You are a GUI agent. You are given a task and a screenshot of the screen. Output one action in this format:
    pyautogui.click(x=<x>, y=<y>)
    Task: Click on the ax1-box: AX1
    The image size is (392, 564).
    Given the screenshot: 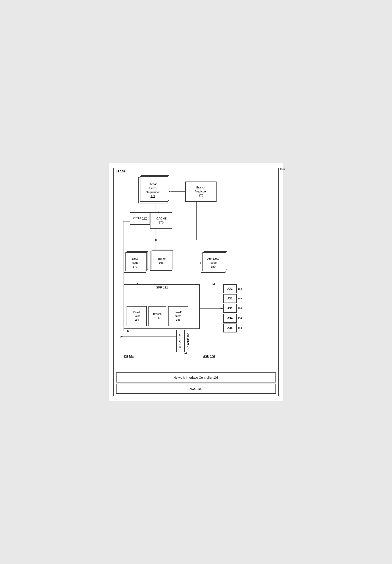 What is the action you would take?
    pyautogui.click(x=230, y=289)
    